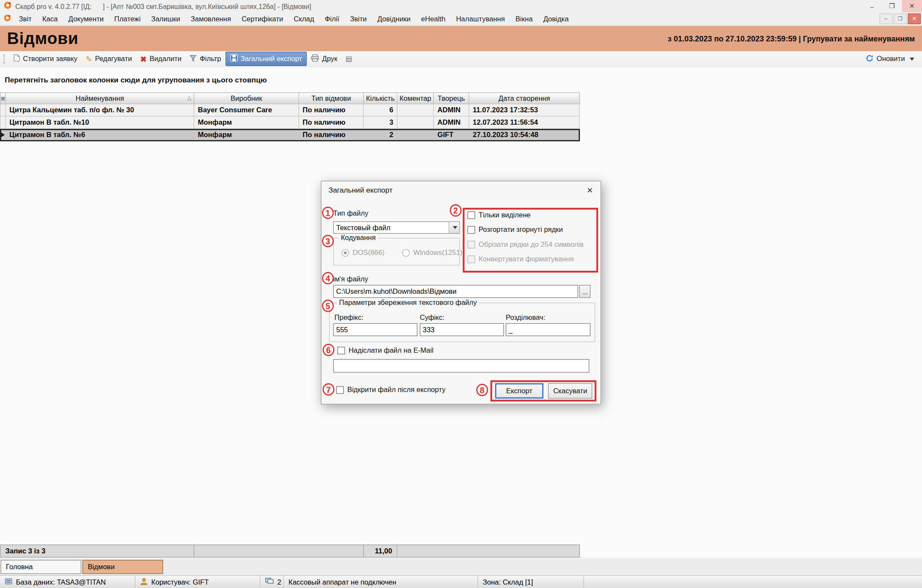 The image size is (922, 588). What do you see at coordinates (454, 228) in the screenshot?
I see `combo-dropdown-button` at bounding box center [454, 228].